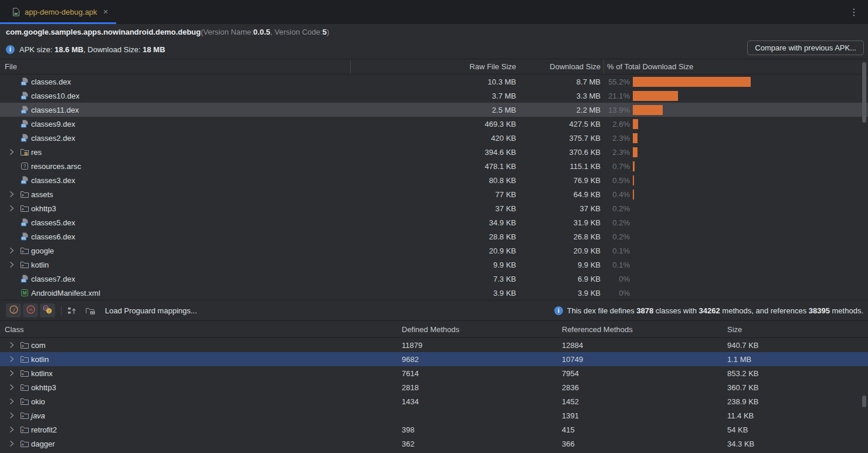 The image size is (868, 453). I want to click on column-size: Size, so click(796, 330).